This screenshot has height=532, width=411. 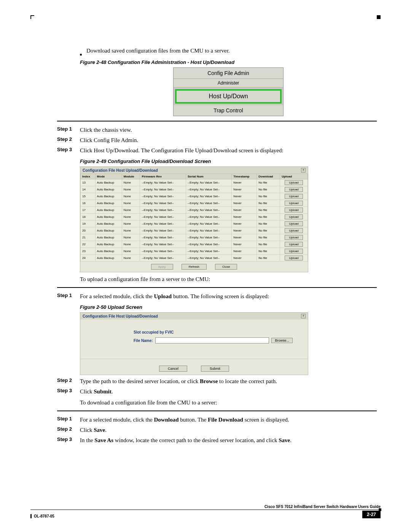 I want to click on table-row: 19Auto BackupNone--Empty; No Value Set--…, so click(x=194, y=224).